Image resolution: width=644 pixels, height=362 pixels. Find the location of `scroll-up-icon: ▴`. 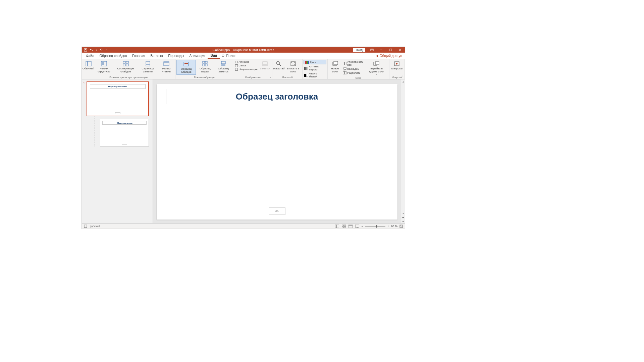

scroll-up-icon: ▴ is located at coordinates (403, 81).